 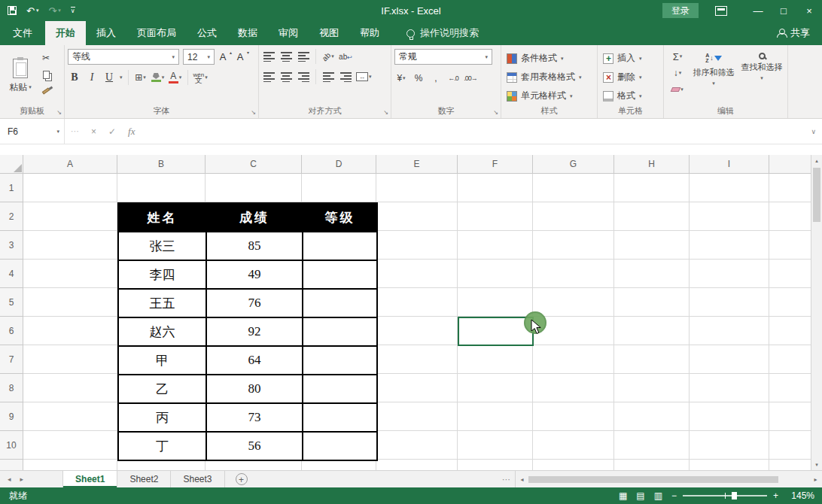 I want to click on insert-cells-button: 插入▾, so click(x=631, y=59).